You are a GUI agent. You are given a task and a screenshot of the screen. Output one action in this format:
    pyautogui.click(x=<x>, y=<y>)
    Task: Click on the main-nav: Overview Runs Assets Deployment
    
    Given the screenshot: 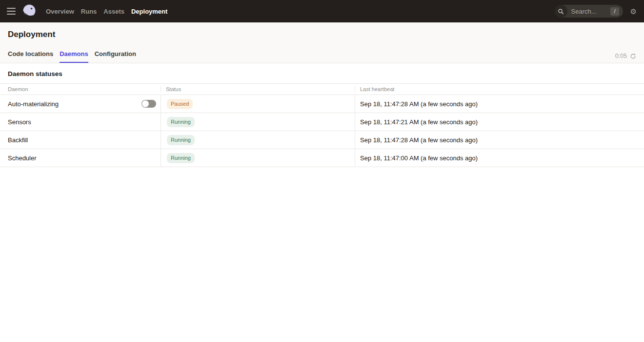 What is the action you would take?
    pyautogui.click(x=106, y=12)
    